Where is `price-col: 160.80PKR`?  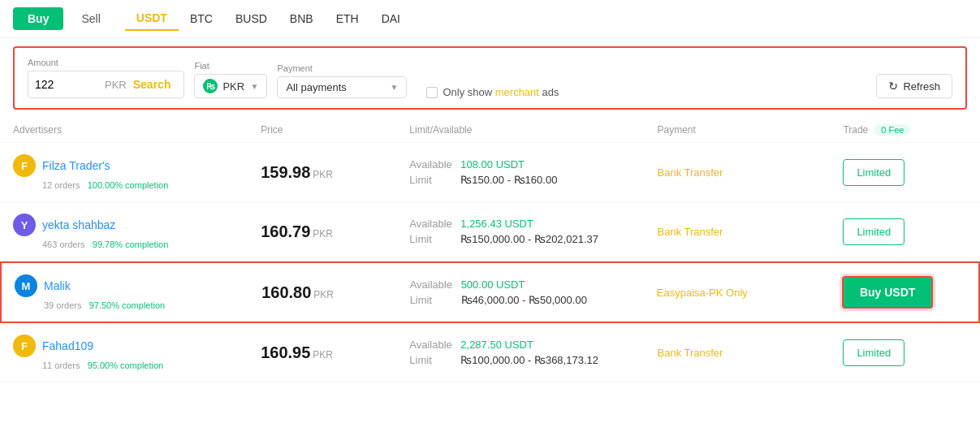
price-col: 160.80PKR is located at coordinates (336, 292).